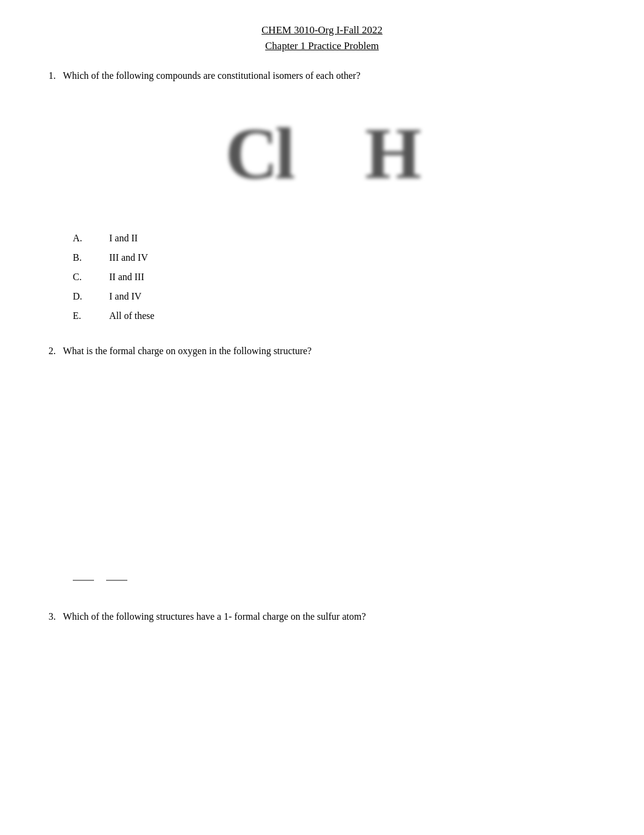 This screenshot has height=835, width=644. What do you see at coordinates (328, 351) in the screenshot?
I see `question-2-text: 2. What is the formal charge on oxygen i…` at bounding box center [328, 351].